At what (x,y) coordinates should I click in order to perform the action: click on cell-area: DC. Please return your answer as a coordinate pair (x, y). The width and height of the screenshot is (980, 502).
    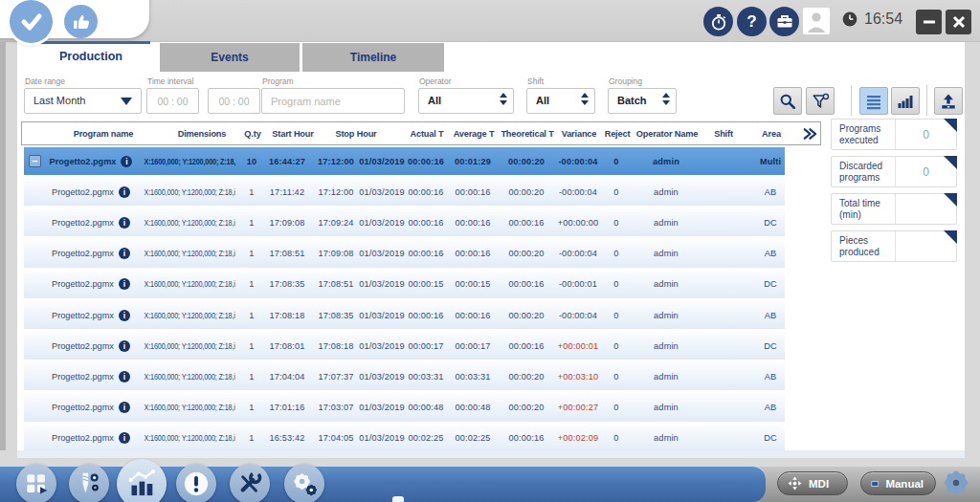
    Looking at the image, I should click on (765, 284).